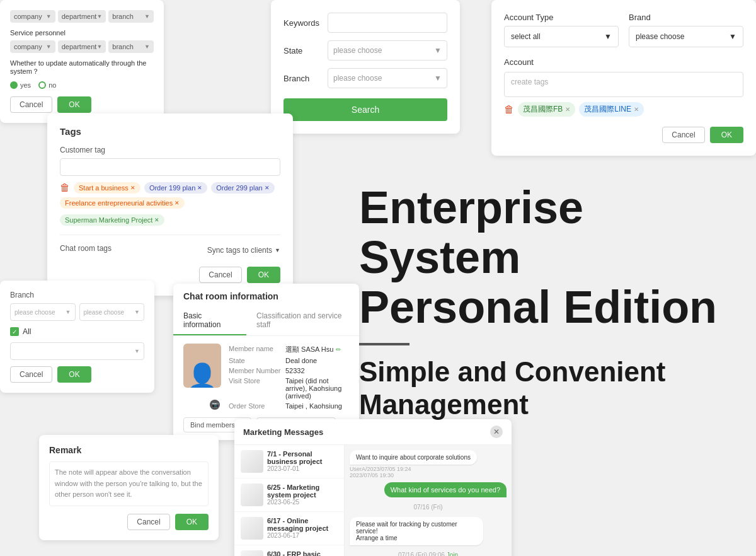 This screenshot has width=756, height=556. I want to click on all-checkbox-row: ✓ All, so click(77, 332).